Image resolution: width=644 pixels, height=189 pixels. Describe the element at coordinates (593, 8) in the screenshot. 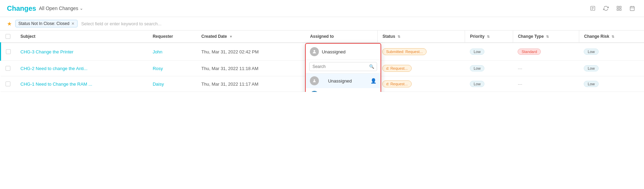

I see `export-icon` at that location.